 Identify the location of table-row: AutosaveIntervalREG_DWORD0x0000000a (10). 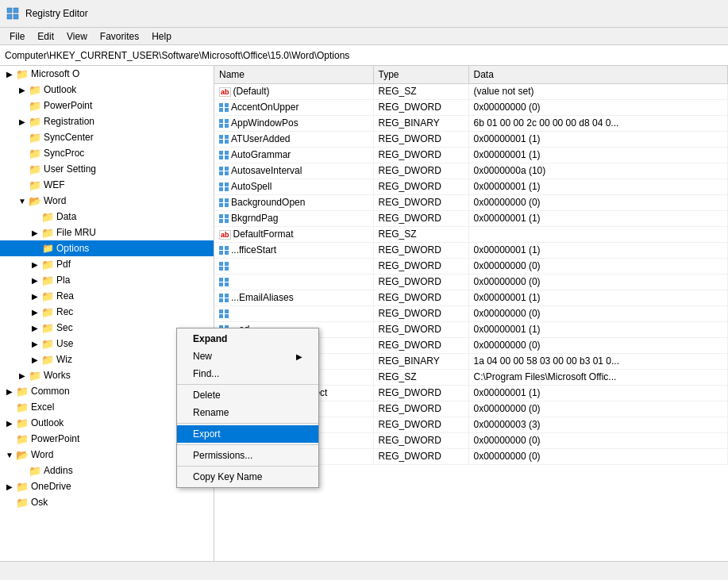
(472, 171).